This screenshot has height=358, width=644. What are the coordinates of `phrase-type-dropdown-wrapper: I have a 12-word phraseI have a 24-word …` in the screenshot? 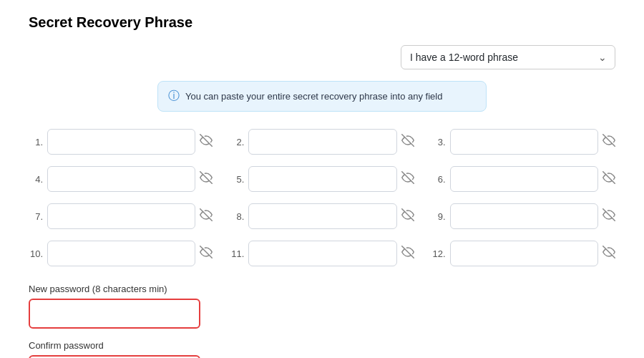 It's located at (508, 57).